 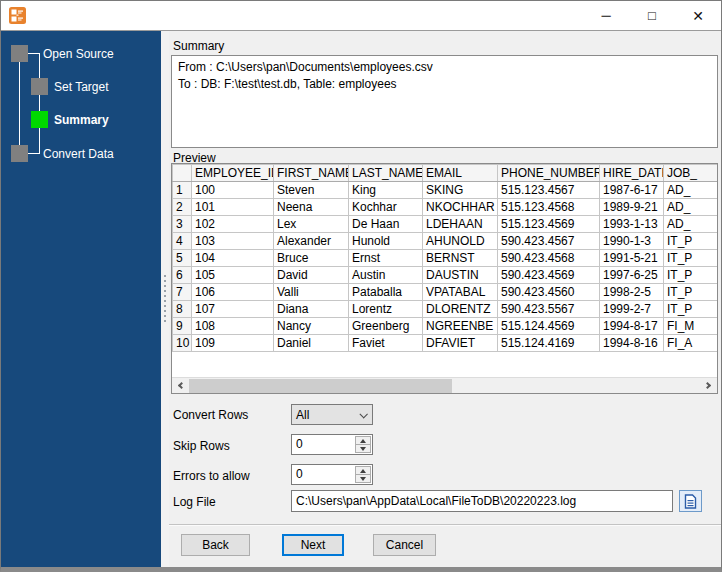 I want to click on sidebar-splitter, so click(x=165, y=299).